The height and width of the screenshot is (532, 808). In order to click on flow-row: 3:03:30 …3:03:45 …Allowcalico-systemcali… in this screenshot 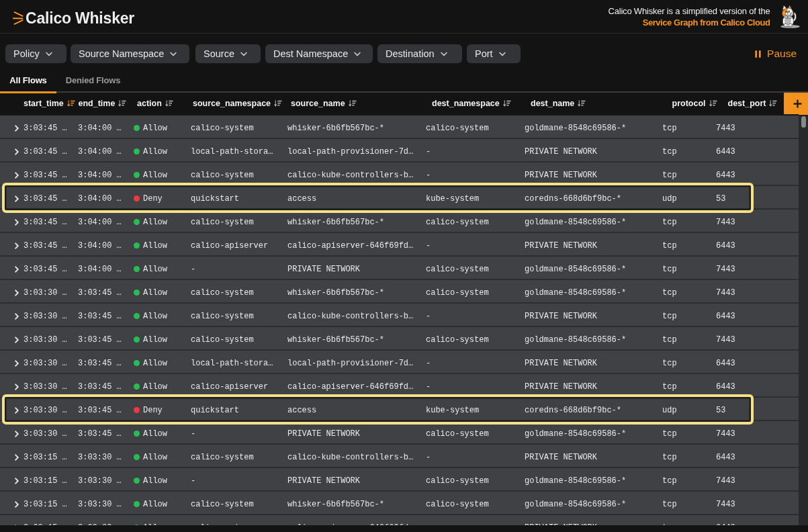, I will do `click(399, 314)`.